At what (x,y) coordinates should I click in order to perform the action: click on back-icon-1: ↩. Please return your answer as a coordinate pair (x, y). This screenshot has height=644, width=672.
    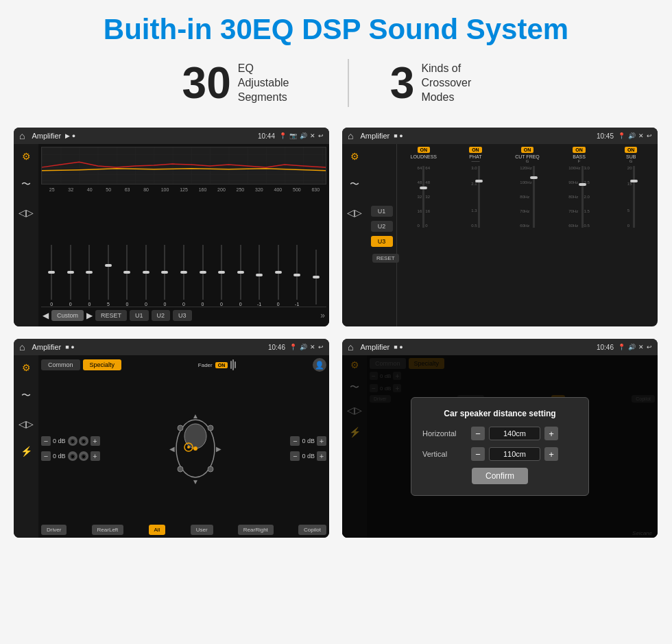
    Looking at the image, I should click on (321, 136).